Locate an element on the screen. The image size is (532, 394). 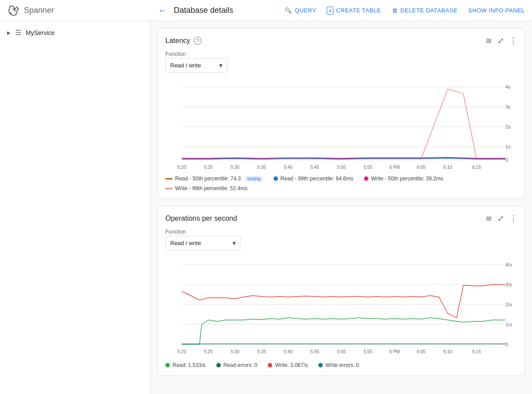
legend-write-99: Write - 99th percentile: 52.4ms is located at coordinates (207, 188).